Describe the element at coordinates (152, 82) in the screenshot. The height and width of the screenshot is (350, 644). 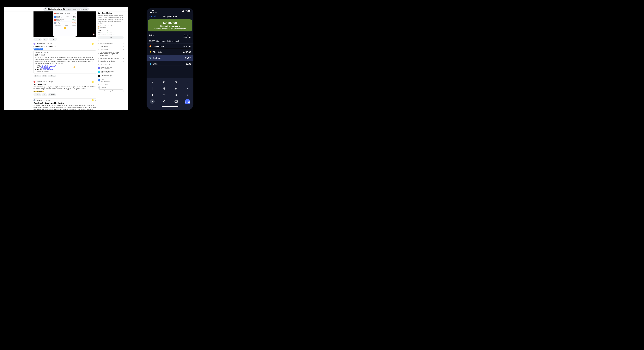
I see `keypad-7: 7` at that location.